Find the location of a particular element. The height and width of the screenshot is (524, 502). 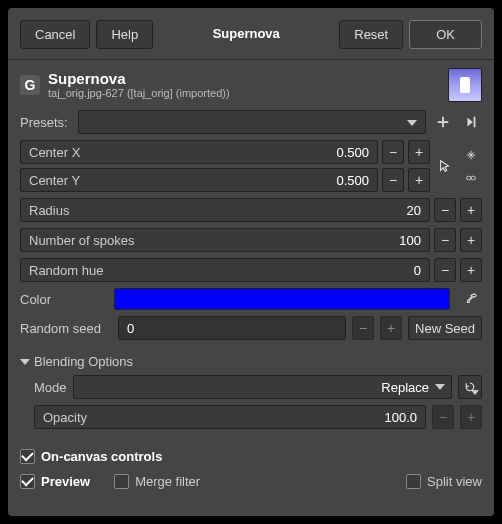

random-hue-plus: + is located at coordinates (471, 270).